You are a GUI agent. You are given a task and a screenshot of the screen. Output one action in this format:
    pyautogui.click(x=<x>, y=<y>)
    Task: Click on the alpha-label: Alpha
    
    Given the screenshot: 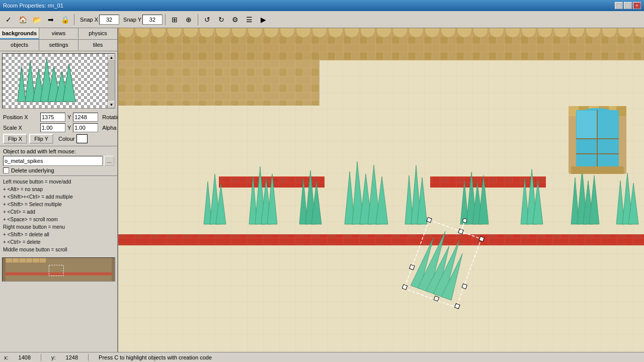 What is the action you would take?
    pyautogui.click(x=109, y=128)
    